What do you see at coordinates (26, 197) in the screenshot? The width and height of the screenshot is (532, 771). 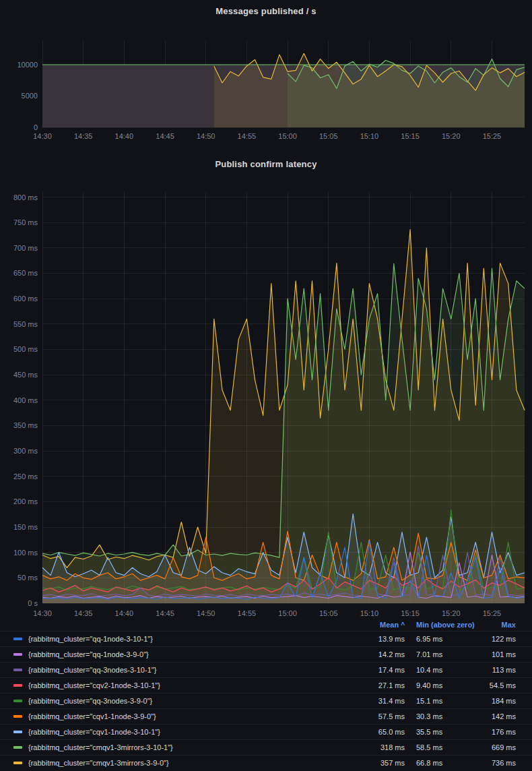 I see `svg-text: 800 ms` at bounding box center [26, 197].